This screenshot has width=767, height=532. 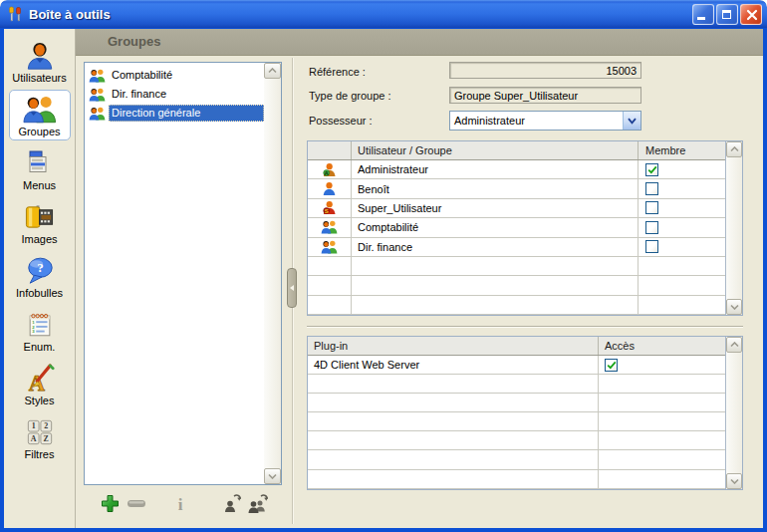 I want to click on plugin-row: 4D Client Web Server, so click(x=517, y=365).